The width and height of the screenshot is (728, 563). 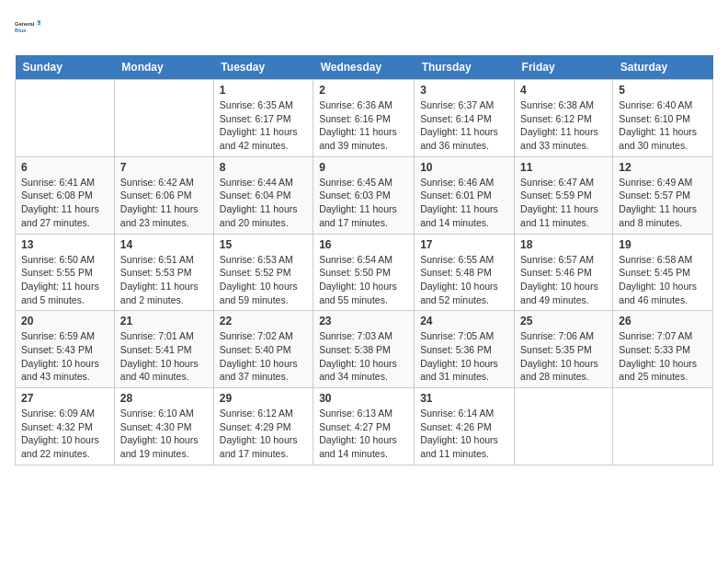 I want to click on calendar-cell: 12 Sunrise: 6:49 AM Sunset: 5:57 PM Dayl…, so click(x=664, y=195).